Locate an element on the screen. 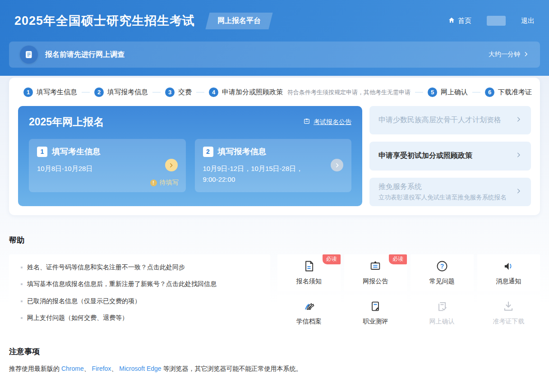 This screenshot has height=392, width=549. firefox-link: Firefox is located at coordinates (102, 369).